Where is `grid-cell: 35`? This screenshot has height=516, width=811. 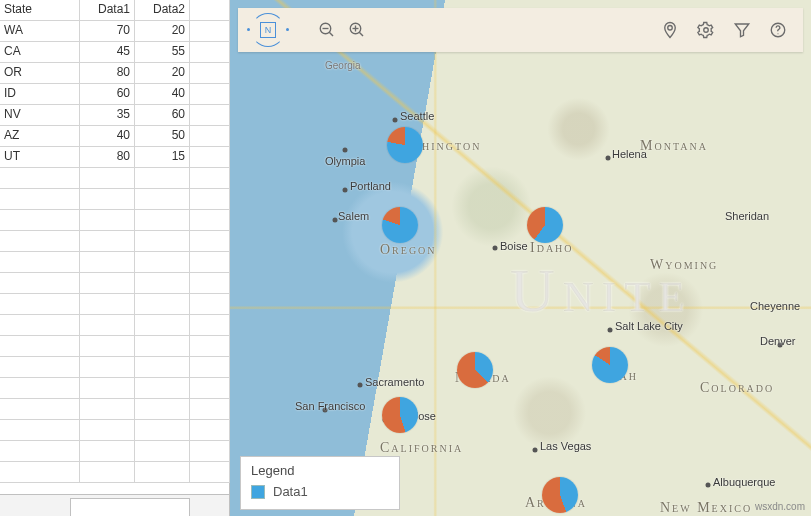 grid-cell: 35 is located at coordinates (108, 116).